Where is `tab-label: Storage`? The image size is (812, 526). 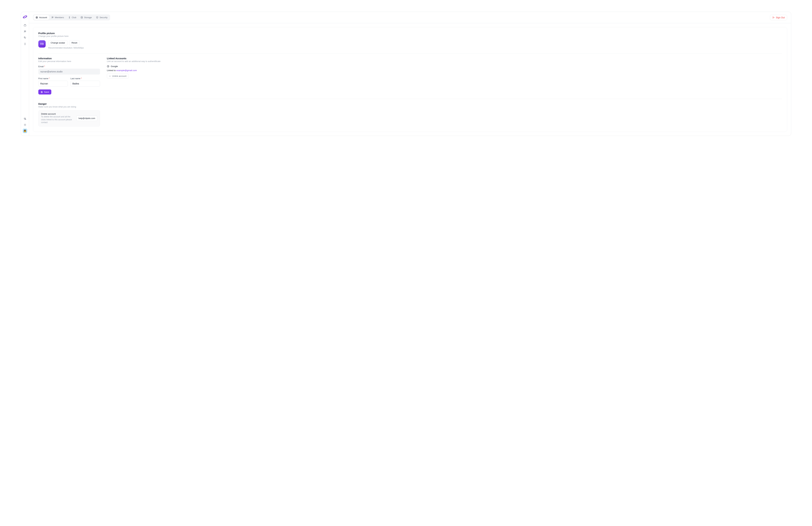
tab-label: Storage is located at coordinates (88, 18).